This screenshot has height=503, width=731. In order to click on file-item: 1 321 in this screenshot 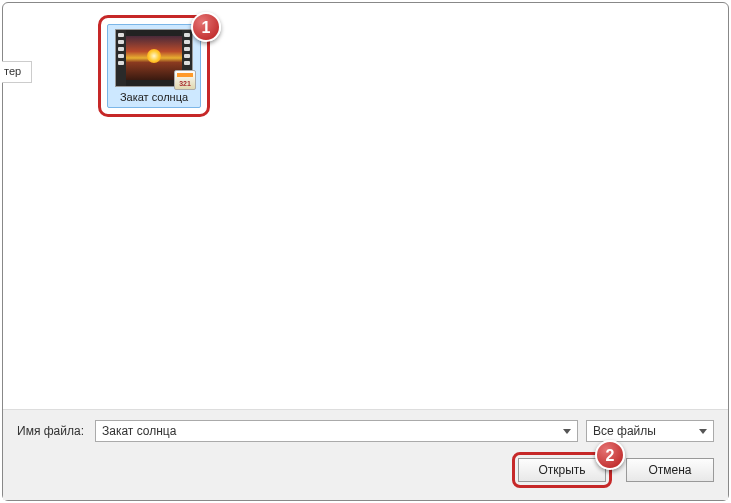, I will do `click(154, 66)`.